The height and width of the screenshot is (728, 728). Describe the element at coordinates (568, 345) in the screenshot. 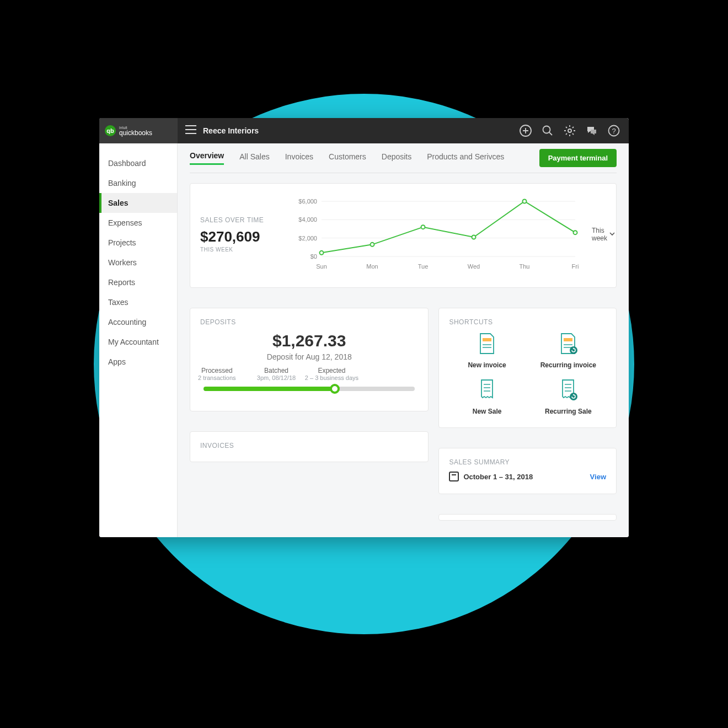

I see `invoice-recurring-icon` at that location.